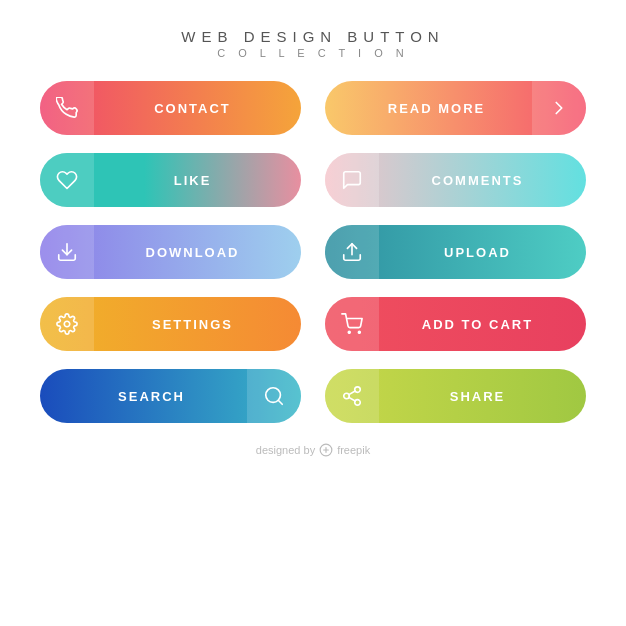 This screenshot has width=626, height=626. Describe the element at coordinates (559, 108) in the screenshot. I see `arrow-right-icon` at that location.